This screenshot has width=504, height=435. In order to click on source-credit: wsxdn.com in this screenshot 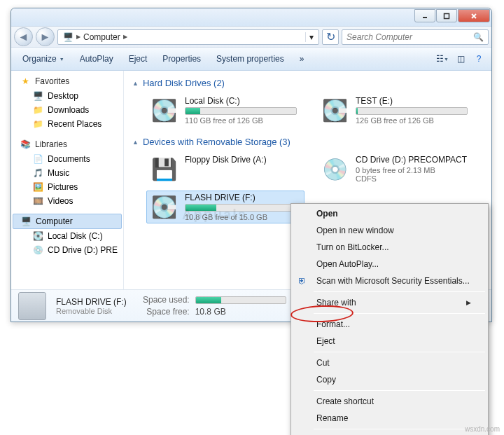, I will do `click(482, 429)`.